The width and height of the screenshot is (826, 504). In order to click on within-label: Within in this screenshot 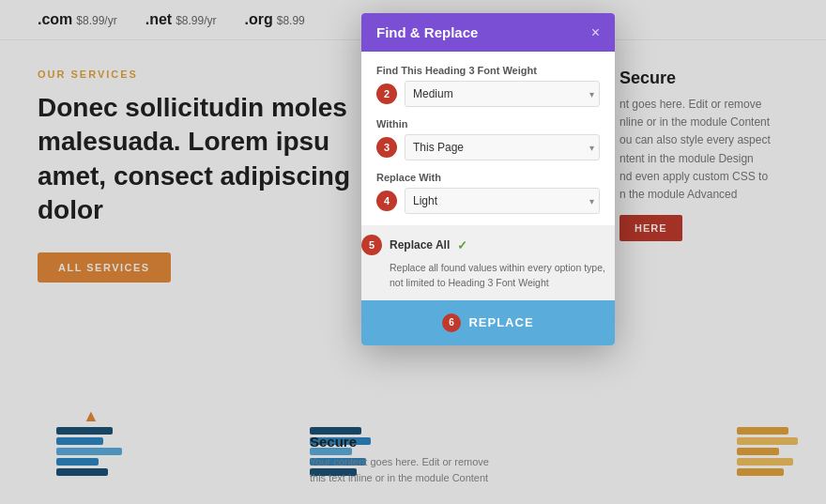, I will do `click(488, 124)`.